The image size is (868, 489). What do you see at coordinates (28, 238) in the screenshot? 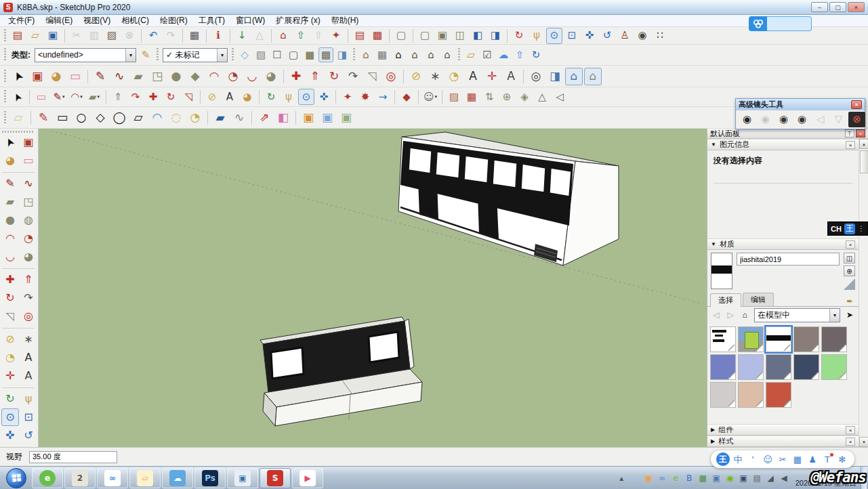
I see `pie-large: ◔` at bounding box center [28, 238].